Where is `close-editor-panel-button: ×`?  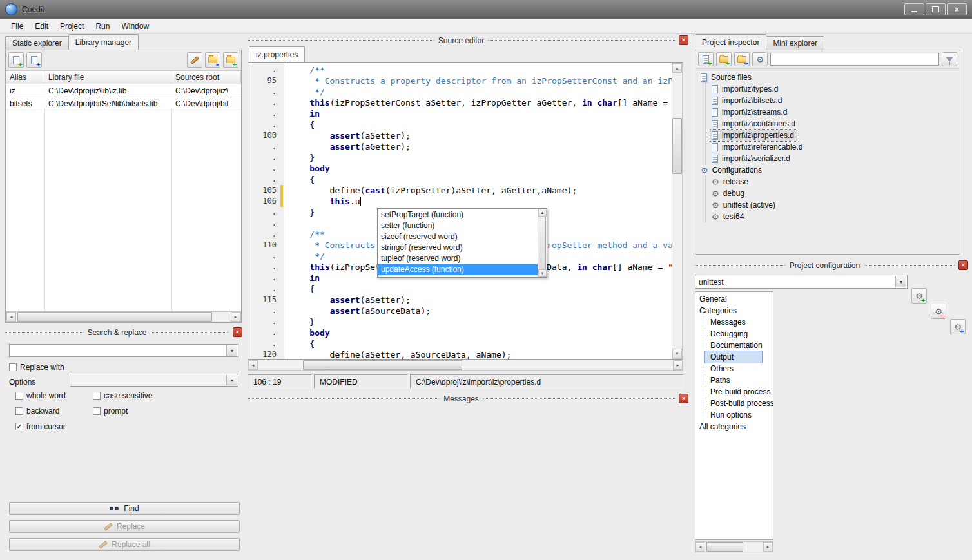
close-editor-panel-button: × is located at coordinates (683, 40).